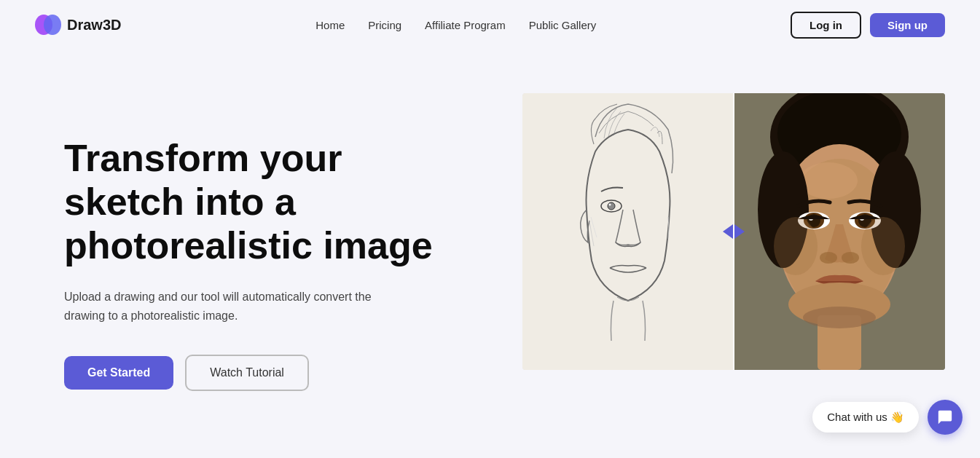 The image size is (980, 458). I want to click on navbar: Draw3D Home Pricing Affiliate Program Pu…, so click(490, 25).